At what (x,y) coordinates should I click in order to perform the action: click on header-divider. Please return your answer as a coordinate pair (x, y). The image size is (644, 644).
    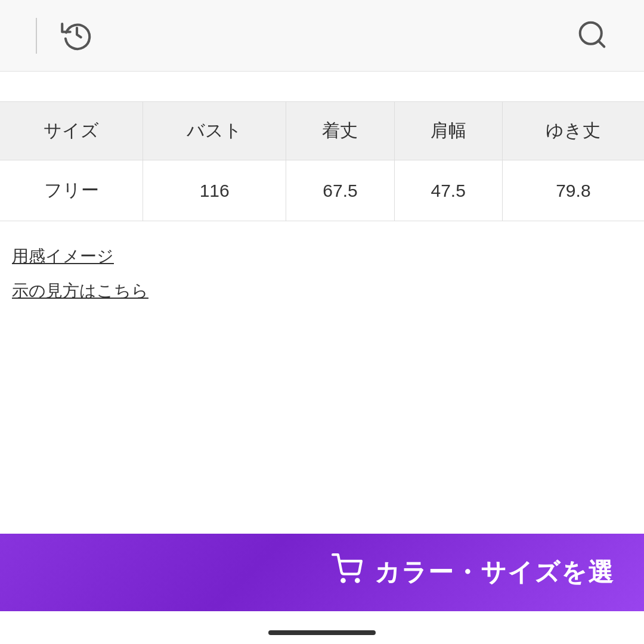
    Looking at the image, I should click on (36, 36).